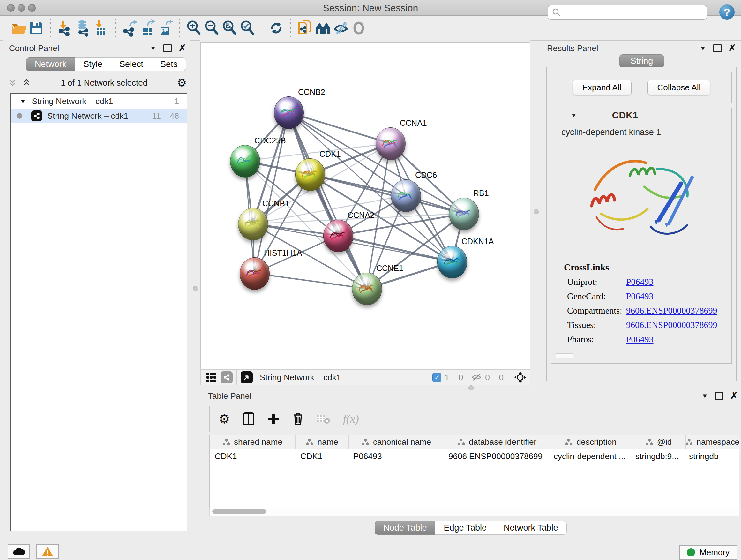 This screenshot has height=560, width=741. Describe the element at coordinates (212, 28) in the screenshot. I see `zoom-out-icon` at that location.